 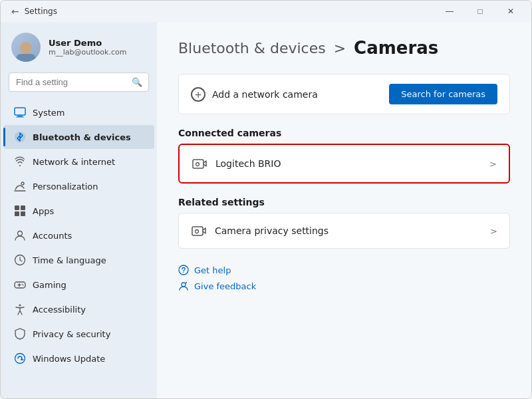 What do you see at coordinates (78, 137) in the screenshot?
I see `sidebar-item-bluetooth: Bluetooth & devices` at bounding box center [78, 137].